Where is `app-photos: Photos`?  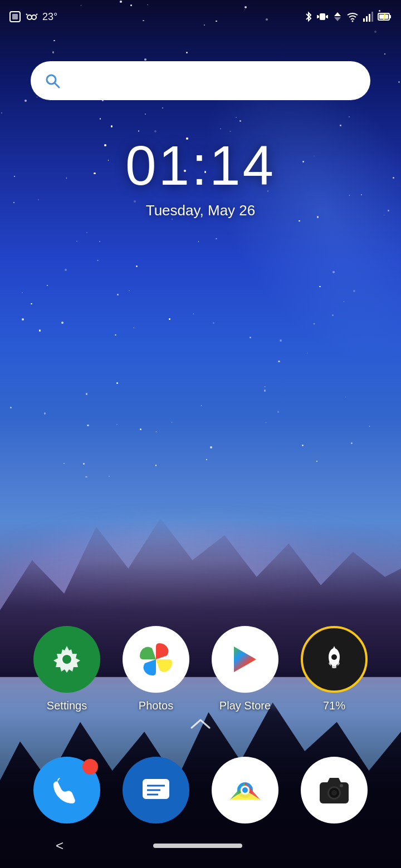 app-photos: Photos is located at coordinates (156, 669).